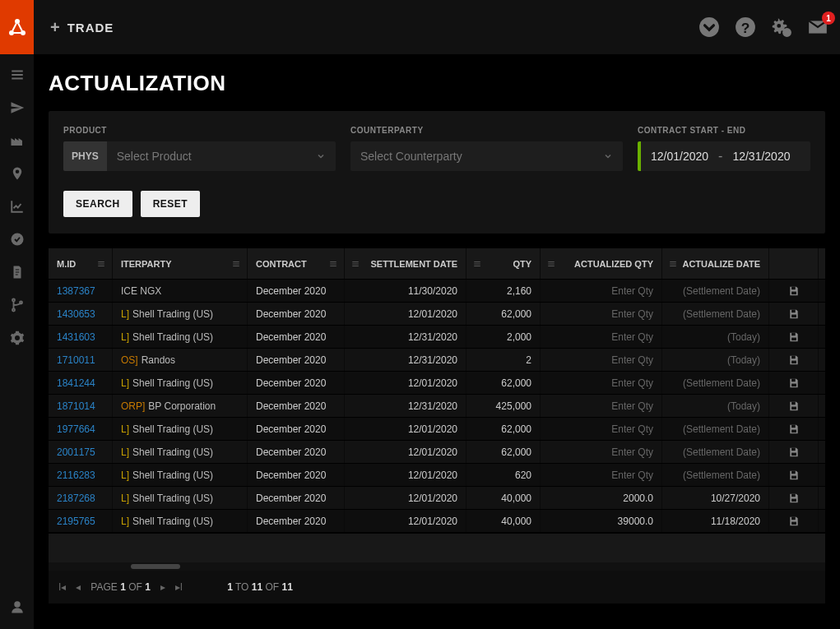 Image resolution: width=840 pixels, height=629 pixels. What do you see at coordinates (736, 498) in the screenshot?
I see `actualize-date-value: 10/27/2020` at bounding box center [736, 498].